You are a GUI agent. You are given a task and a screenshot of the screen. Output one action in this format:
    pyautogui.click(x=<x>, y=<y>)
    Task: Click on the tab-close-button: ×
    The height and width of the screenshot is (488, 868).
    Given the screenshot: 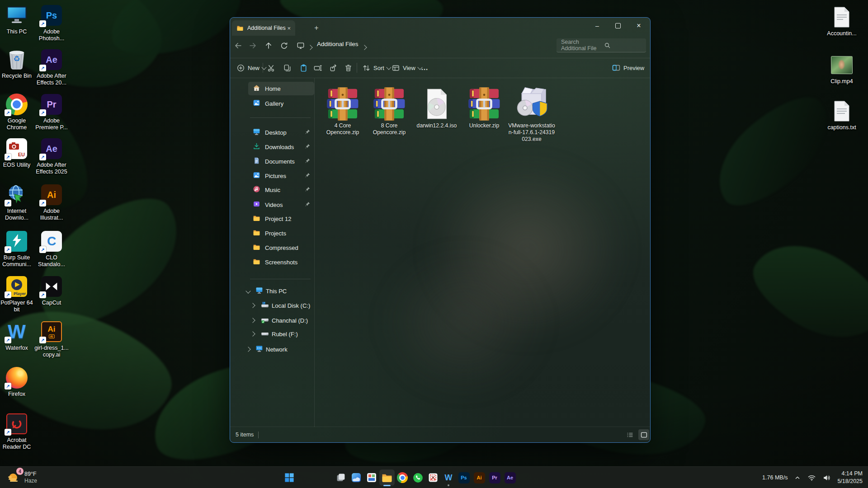 What is the action you would take?
    pyautogui.click(x=289, y=28)
    